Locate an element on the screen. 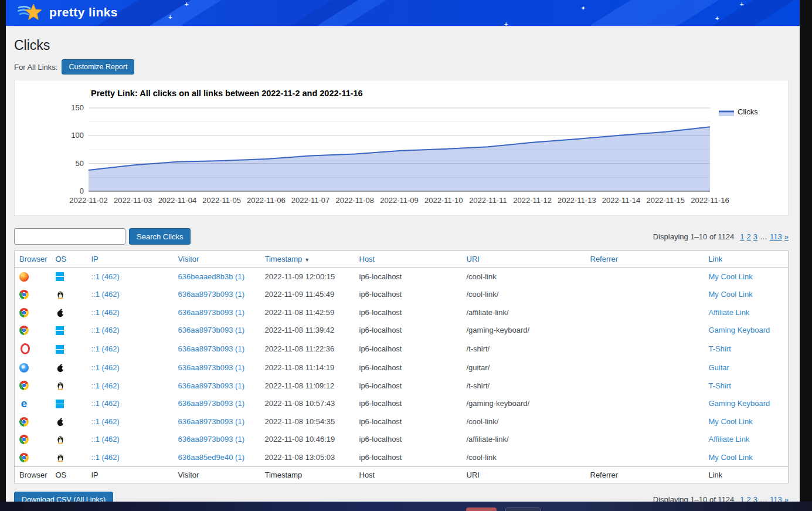  col-header-host: Host is located at coordinates (408, 259).